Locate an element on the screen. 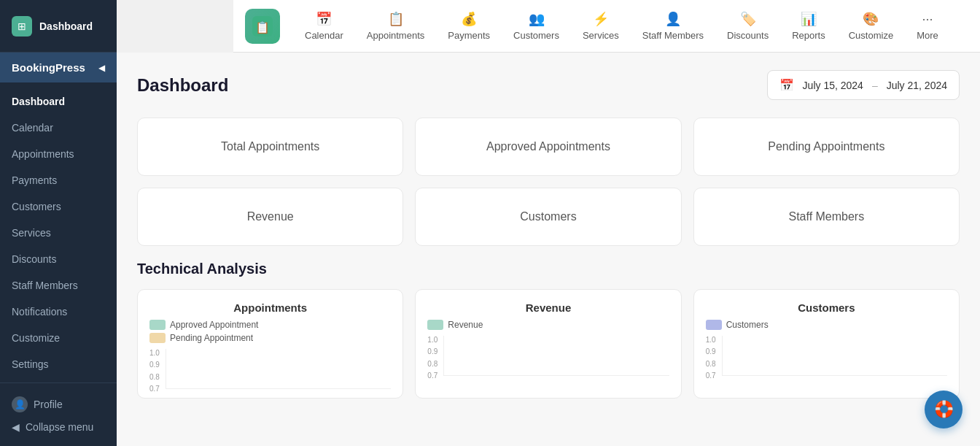 The height and width of the screenshot is (446, 980). sidebar-item-customers: Customers is located at coordinates (58, 207).